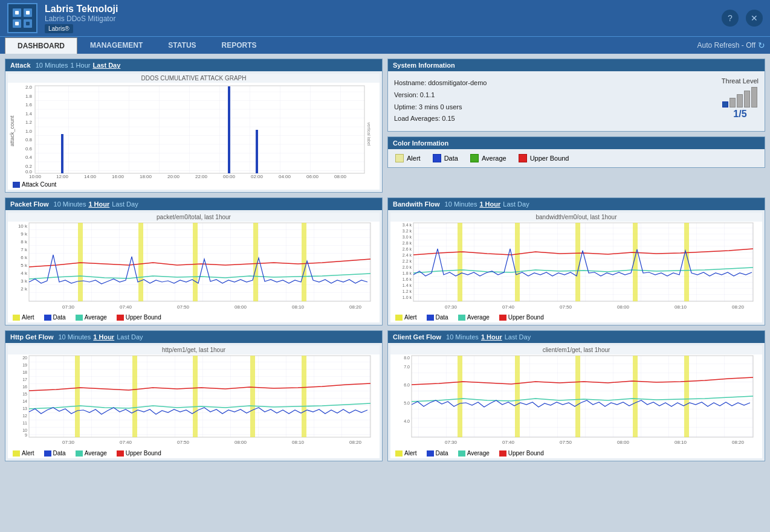 The image size is (770, 532). I want to click on http-chart-title: http/em1/get, last 1hour, so click(193, 350).